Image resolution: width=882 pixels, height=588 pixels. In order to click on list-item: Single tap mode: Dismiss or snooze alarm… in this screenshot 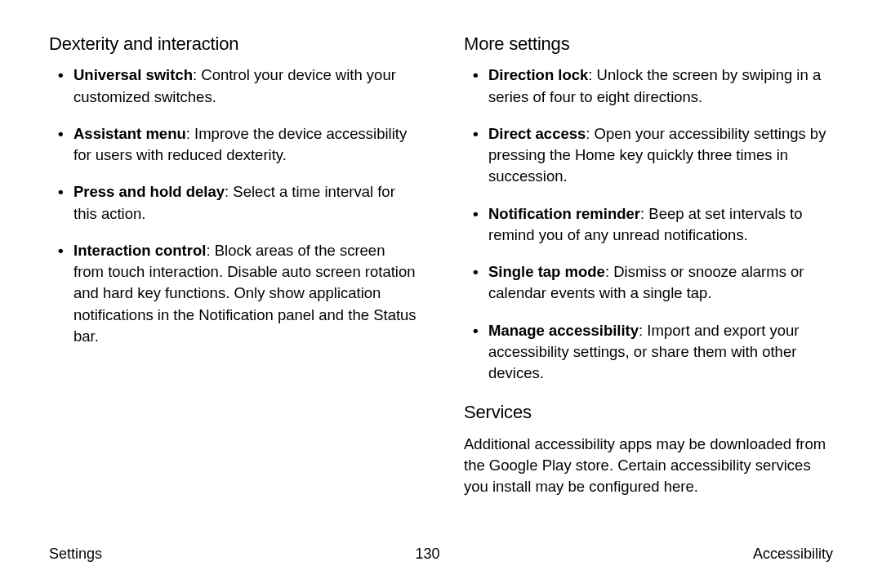, I will do `click(648, 283)`.